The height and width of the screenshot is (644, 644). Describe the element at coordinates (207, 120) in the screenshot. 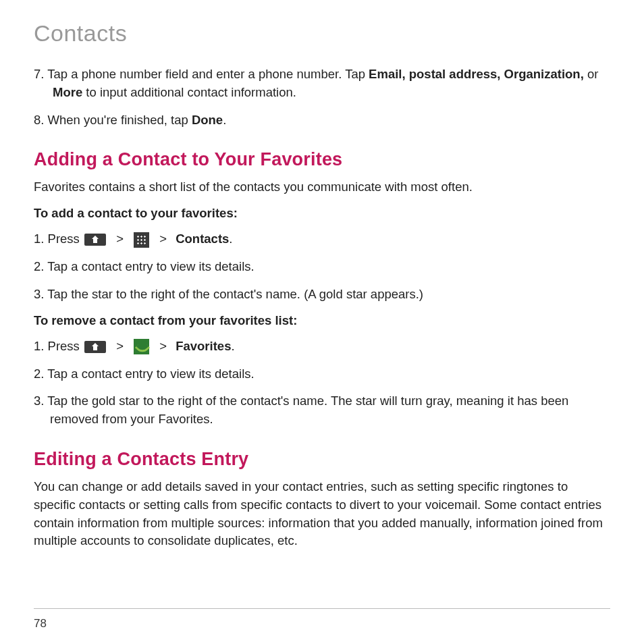

I see `step-8-bold: Done` at that location.